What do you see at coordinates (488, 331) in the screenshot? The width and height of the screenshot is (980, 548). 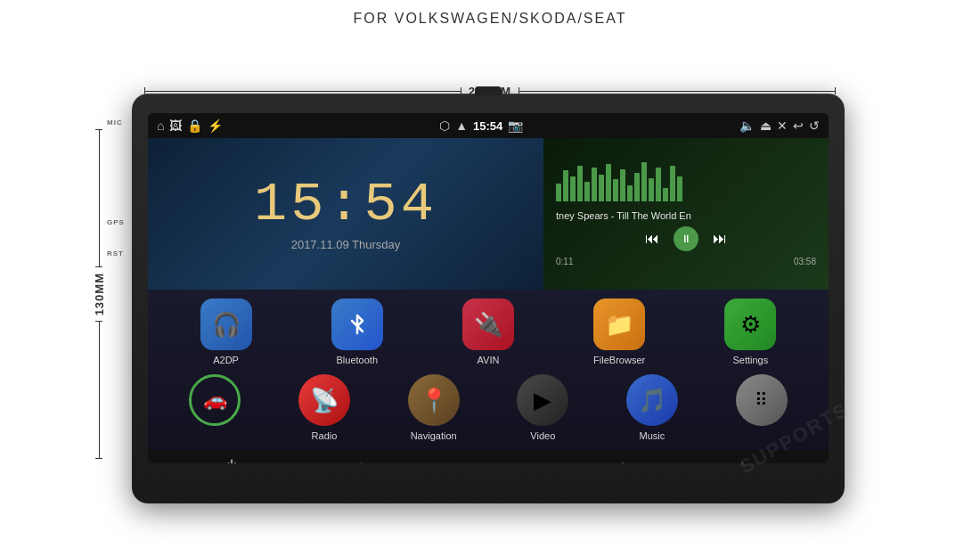 I see `app-row-1: 🎧 A2DP Bluetooth 🔌` at bounding box center [488, 331].